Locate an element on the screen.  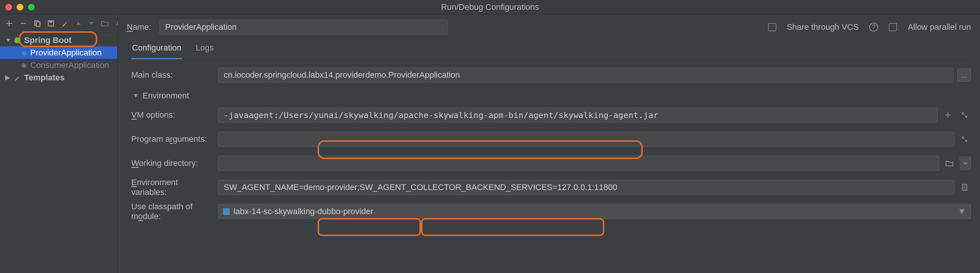
main-class-row: Main class: cn.iocoder.springcloud.labx1… is located at coordinates (551, 75).